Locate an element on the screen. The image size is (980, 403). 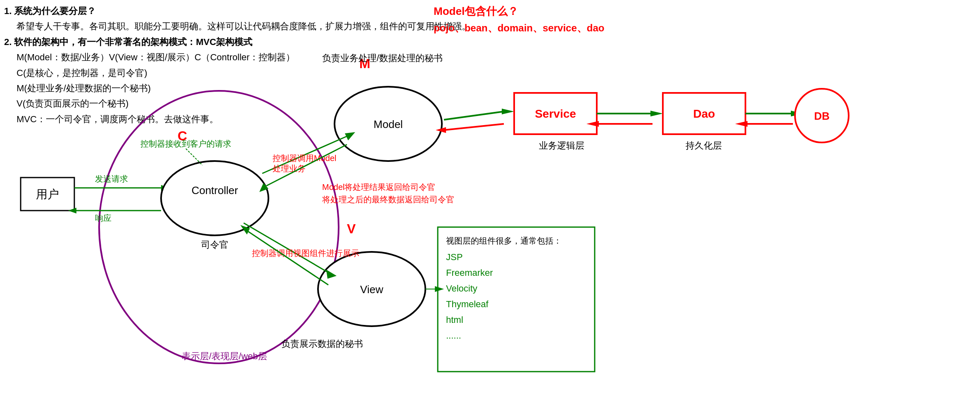
svg-text: 控制器调用视图组件进行展示 is located at coordinates (306, 253).